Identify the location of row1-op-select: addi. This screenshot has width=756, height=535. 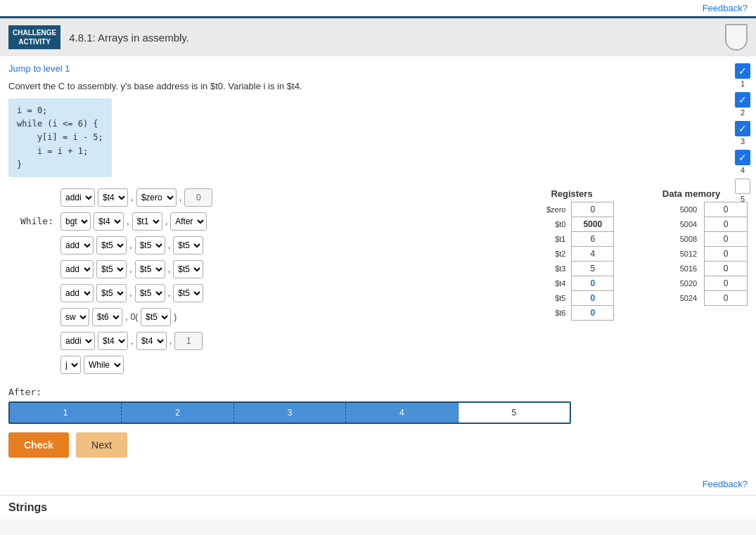
(77, 198).